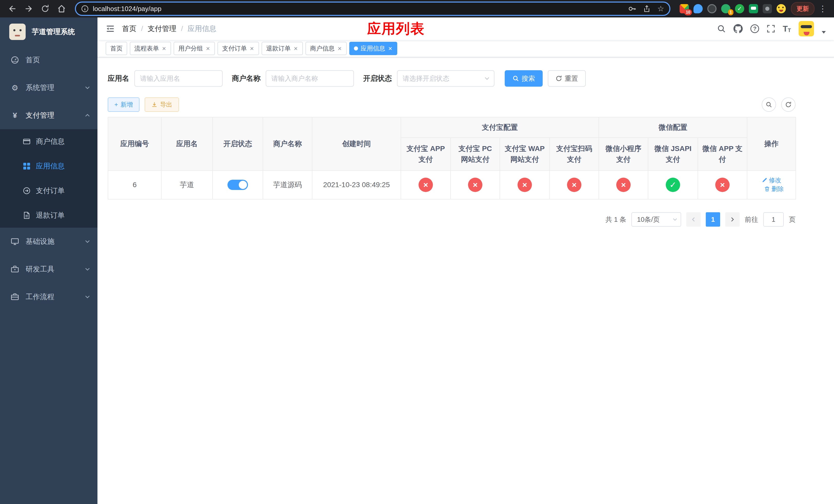 This screenshot has width=834, height=504. What do you see at coordinates (12, 9) in the screenshot?
I see `back-icon` at bounding box center [12, 9].